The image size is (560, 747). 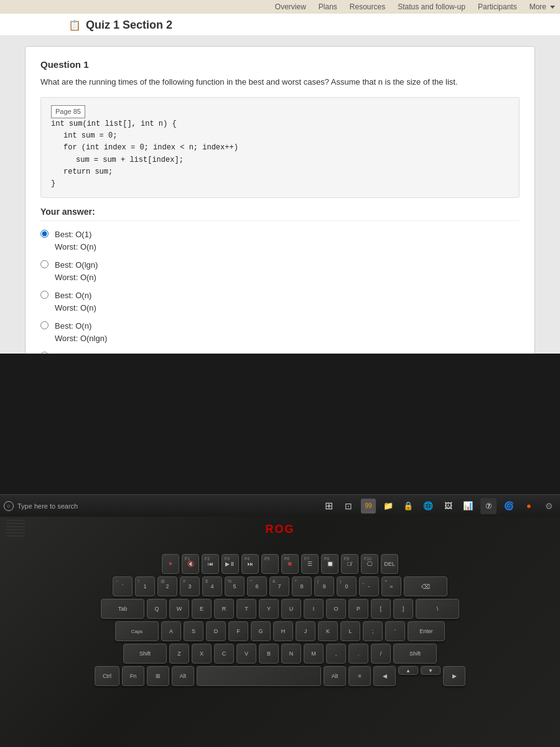 What do you see at coordinates (45, 295) in the screenshot?
I see `radio-opt3` at bounding box center [45, 295].